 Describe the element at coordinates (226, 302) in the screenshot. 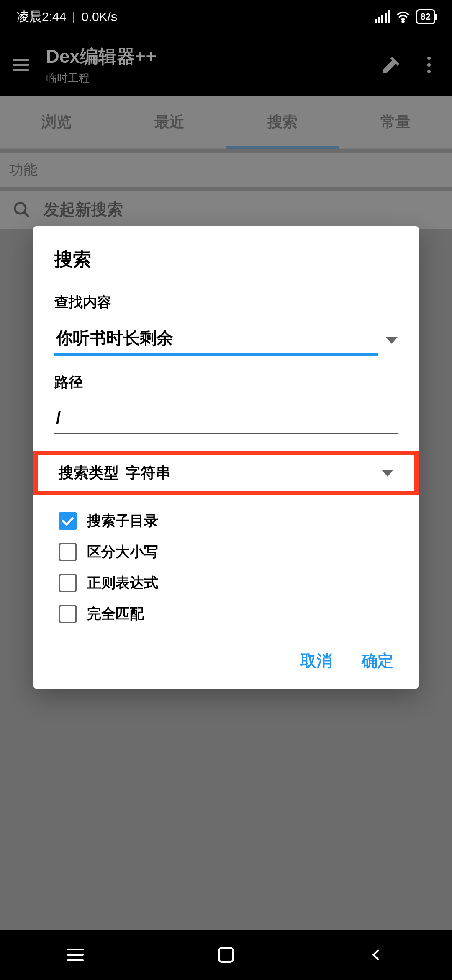

I see `query-label: 查找内容` at that location.